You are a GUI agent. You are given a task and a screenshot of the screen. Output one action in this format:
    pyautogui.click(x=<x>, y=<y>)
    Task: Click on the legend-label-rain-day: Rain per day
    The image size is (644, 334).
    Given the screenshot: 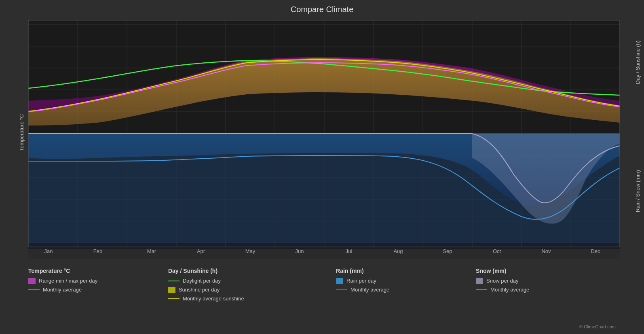 What is the action you would take?
    pyautogui.click(x=361, y=281)
    